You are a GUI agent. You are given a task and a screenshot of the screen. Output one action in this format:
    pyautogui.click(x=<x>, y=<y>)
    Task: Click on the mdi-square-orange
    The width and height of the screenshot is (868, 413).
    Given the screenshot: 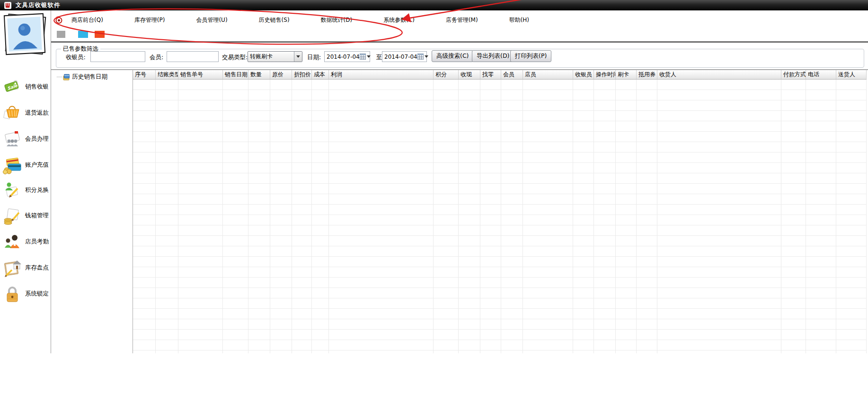 What is the action you would take?
    pyautogui.click(x=99, y=34)
    